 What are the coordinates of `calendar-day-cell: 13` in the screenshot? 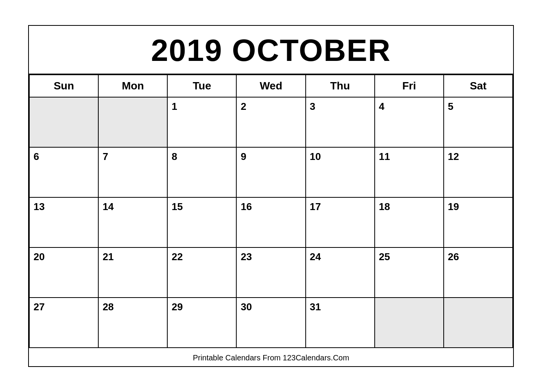 It's located at (64, 222).